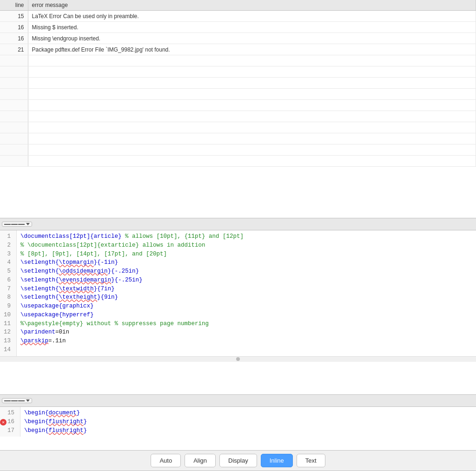  I want to click on code-line: \usepackage{hyperref}, so click(246, 315).